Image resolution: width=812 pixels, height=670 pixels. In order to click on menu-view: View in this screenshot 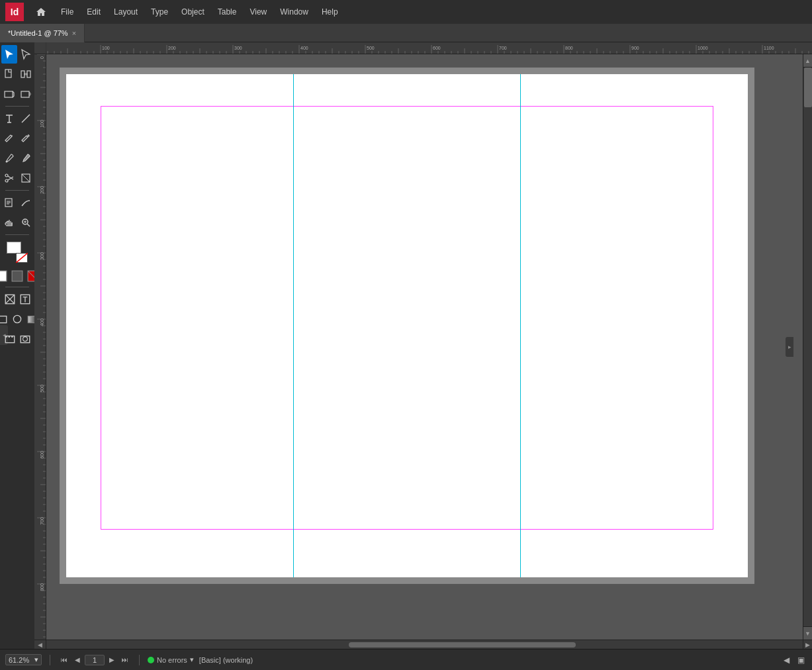, I will do `click(258, 12)`.